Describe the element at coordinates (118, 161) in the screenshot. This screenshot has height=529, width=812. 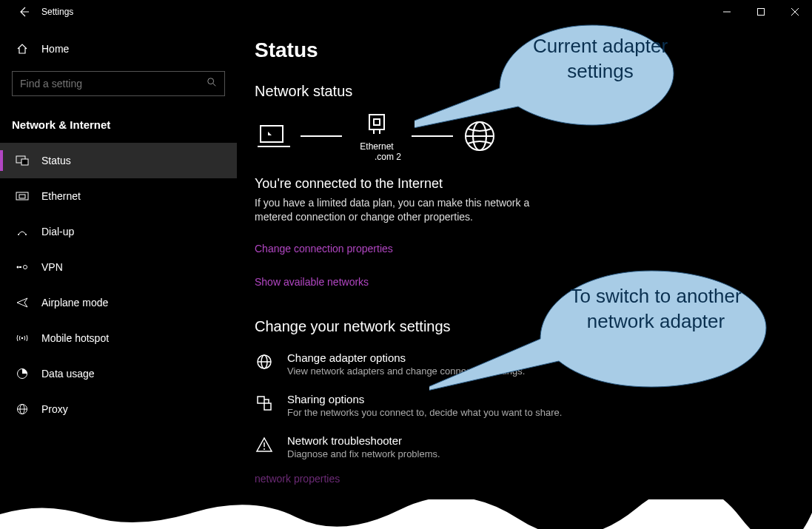
I see `sidebar-item-status: Status` at that location.